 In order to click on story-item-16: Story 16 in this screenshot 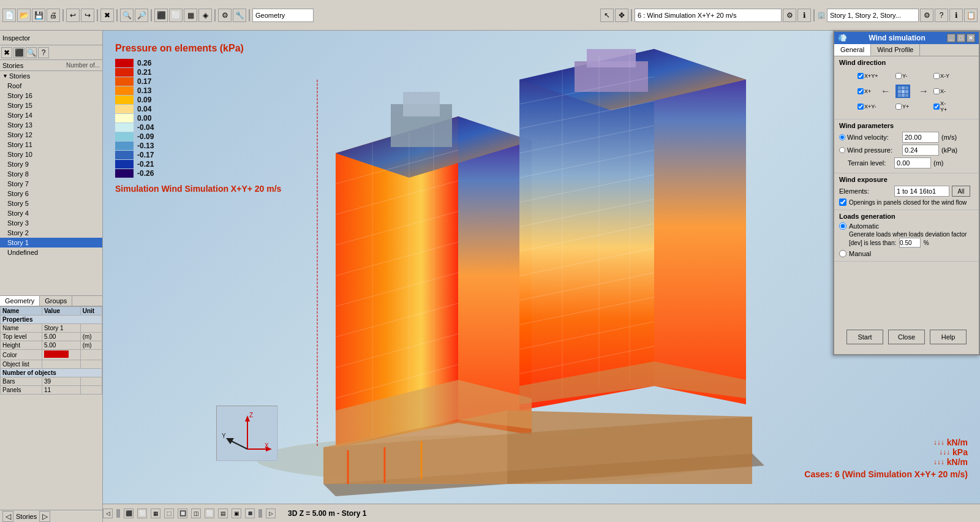, I will do `click(51, 96)`.